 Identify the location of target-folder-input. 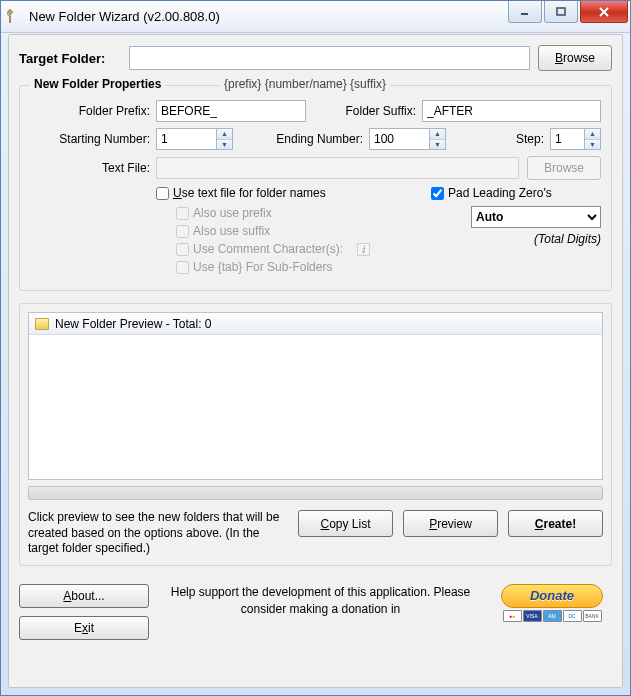
(330, 58).